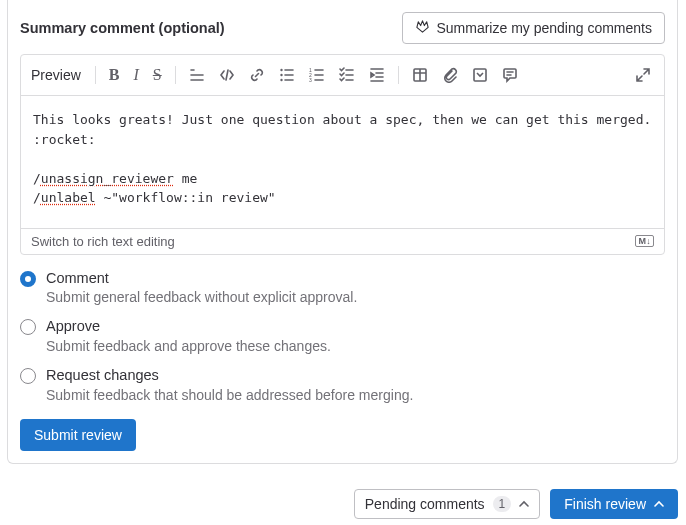 Image resolution: width=686 pixels, height=525 pixels. I want to click on preview-tab: Preview, so click(58, 75).